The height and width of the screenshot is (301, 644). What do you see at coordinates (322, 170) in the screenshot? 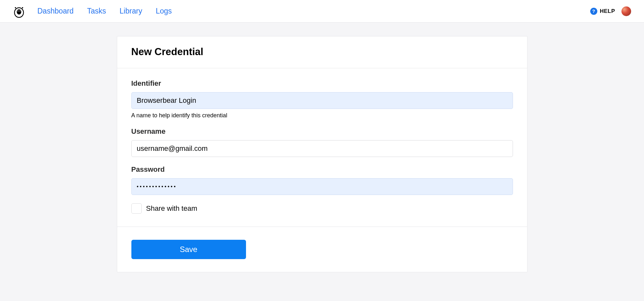
I see `password-label: Password` at bounding box center [322, 170].